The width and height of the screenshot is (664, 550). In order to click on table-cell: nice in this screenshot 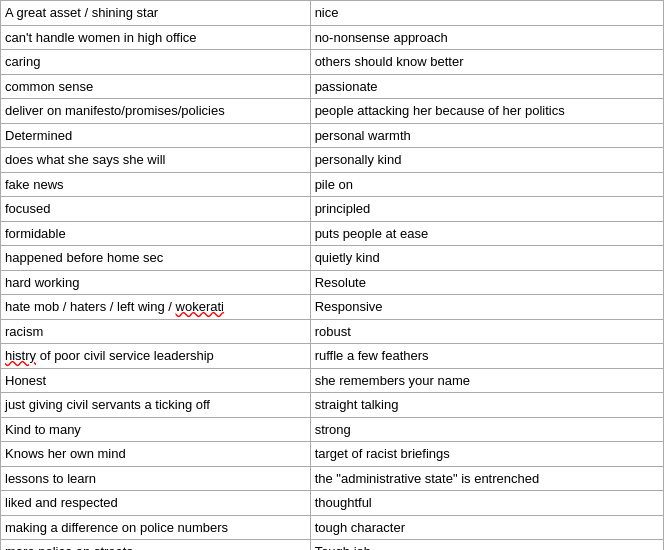, I will do `click(486, 14)`.